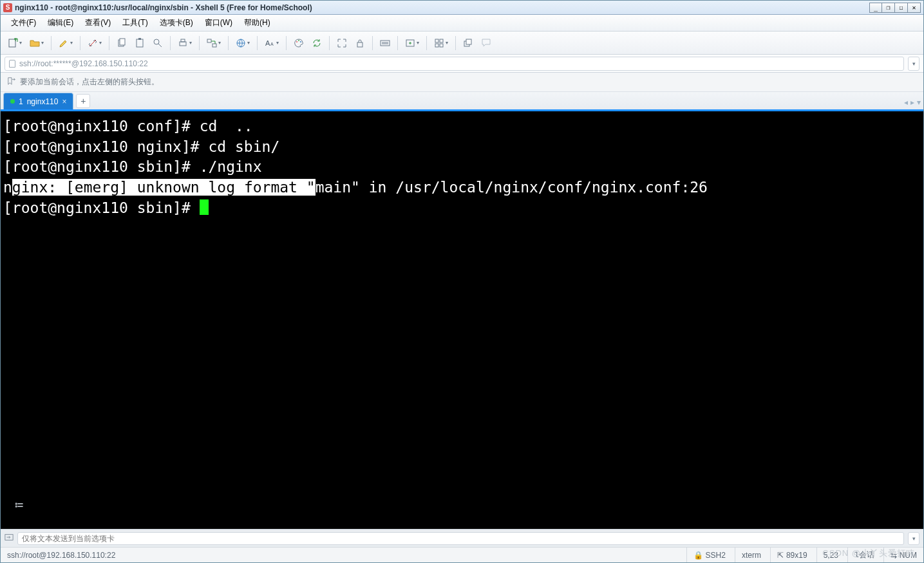 This screenshot has width=924, height=563. Describe the element at coordinates (64, 102) in the screenshot. I see `tab-close-icon: ×` at that location.